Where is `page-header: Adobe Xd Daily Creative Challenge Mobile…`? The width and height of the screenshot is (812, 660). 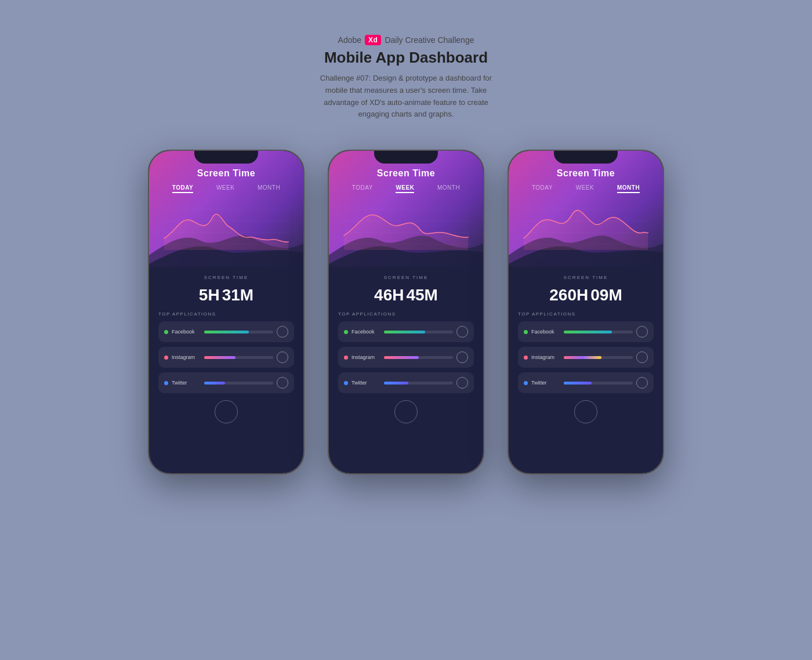
page-header: Adobe Xd Daily Creative Challenge Mobile… is located at coordinates (406, 78).